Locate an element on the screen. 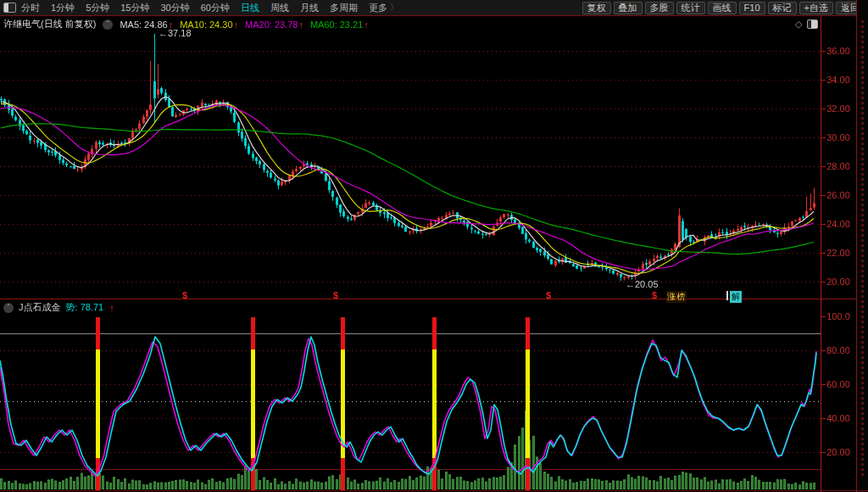  add-watchlist-button: +自选 is located at coordinates (816, 8).